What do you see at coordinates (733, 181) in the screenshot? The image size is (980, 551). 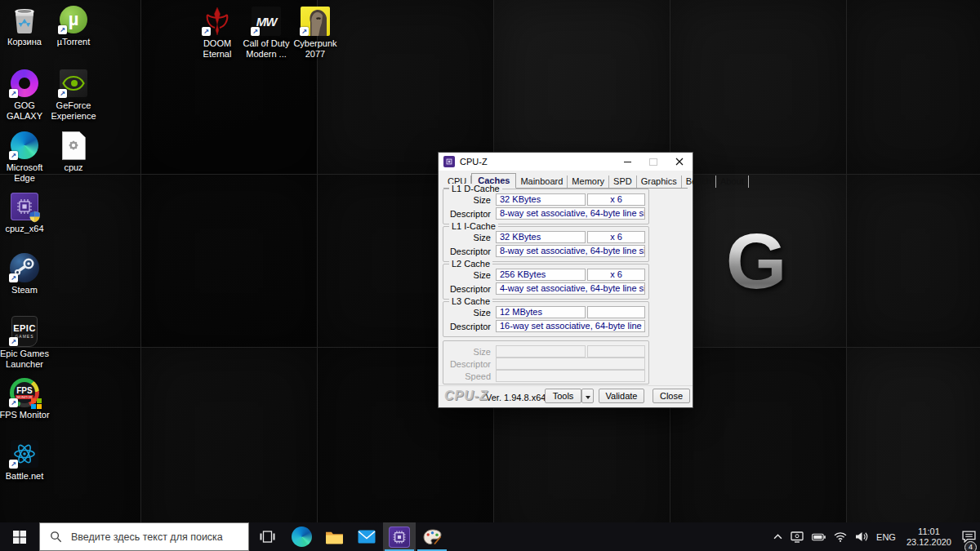 I see `tab-about: About` at bounding box center [733, 181].